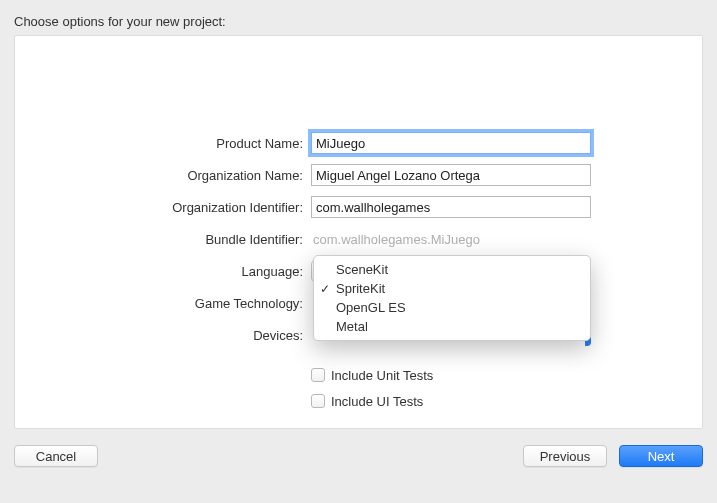  Describe the element at coordinates (163, 336) in the screenshot. I see `label-devices: Devices:` at that location.